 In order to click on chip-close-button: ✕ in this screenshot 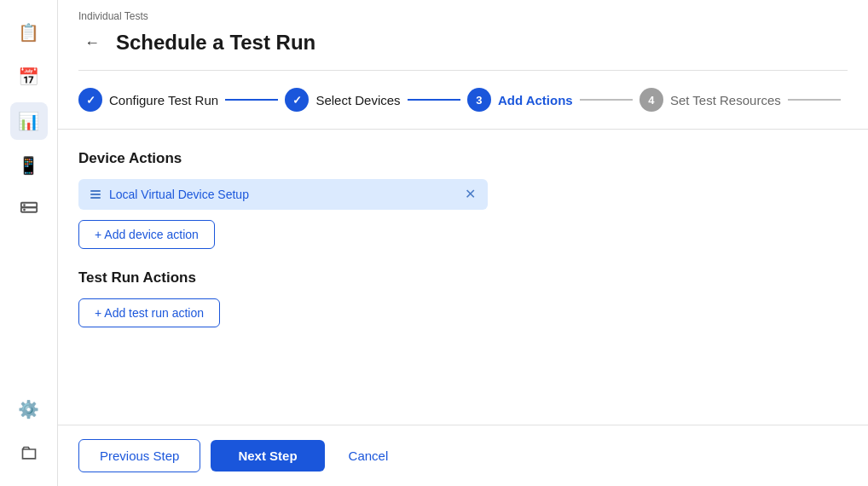, I will do `click(471, 194)`.